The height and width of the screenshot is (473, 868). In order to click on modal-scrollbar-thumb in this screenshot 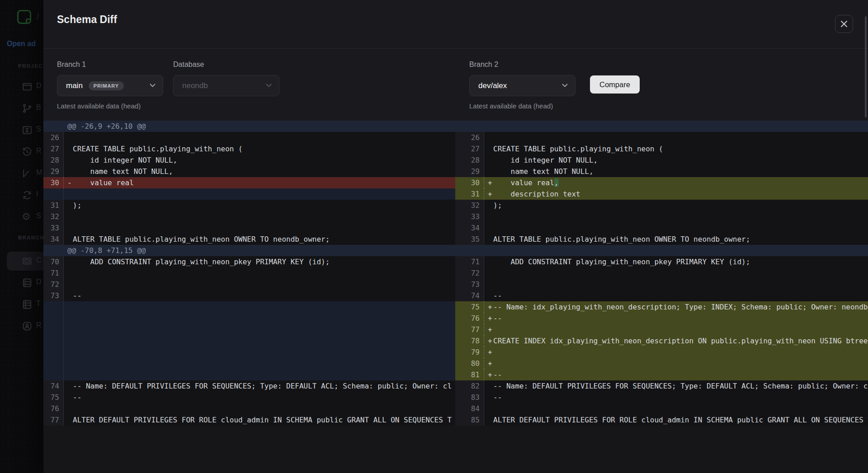, I will do `click(866, 67)`.